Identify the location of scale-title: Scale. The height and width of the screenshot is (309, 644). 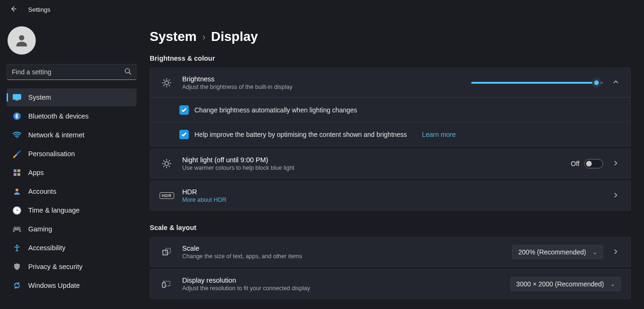
(343, 248).